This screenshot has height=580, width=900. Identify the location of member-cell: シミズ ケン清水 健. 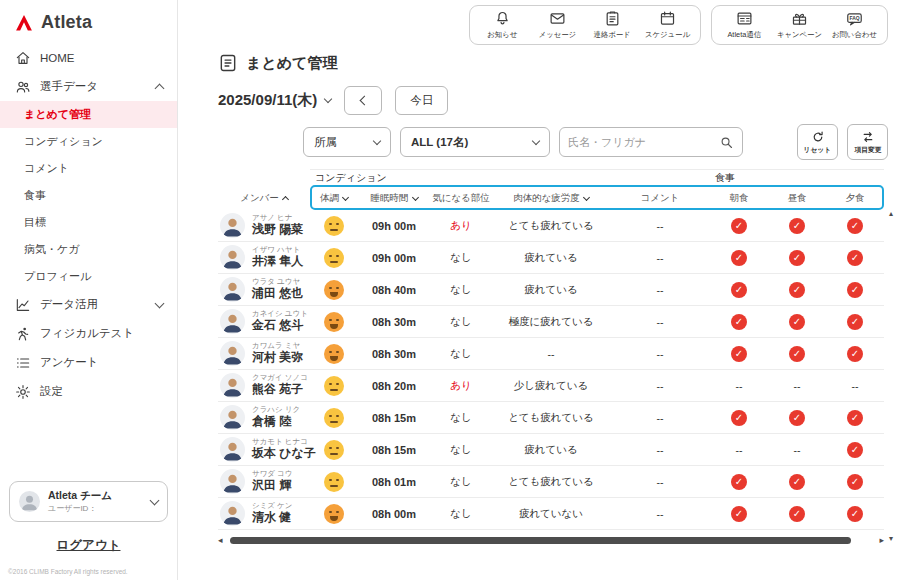
(264, 514).